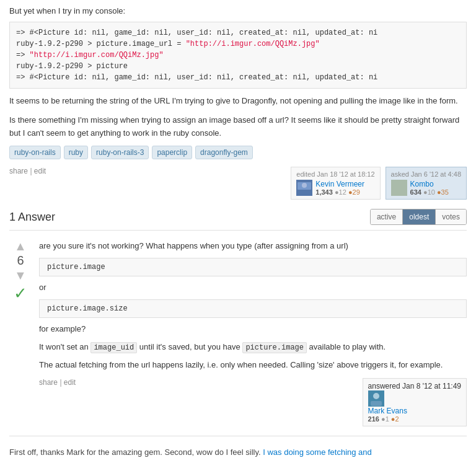  I want to click on edited-rep: 1,343 ●12 ●29, so click(340, 192).